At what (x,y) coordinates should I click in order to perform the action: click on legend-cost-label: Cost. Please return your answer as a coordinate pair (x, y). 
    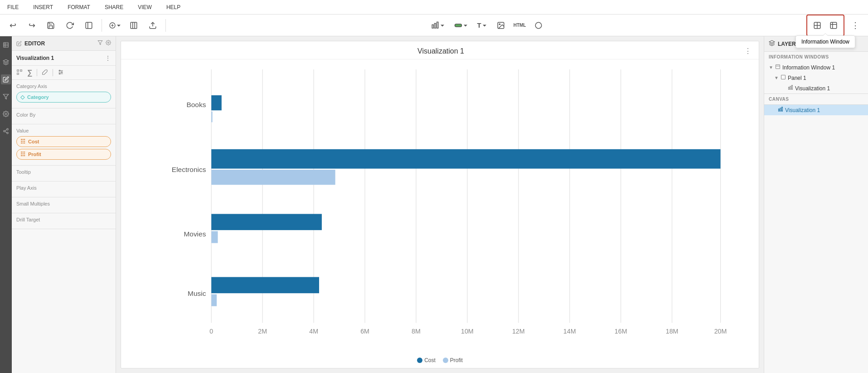
    Looking at the image, I should click on (430, 360).